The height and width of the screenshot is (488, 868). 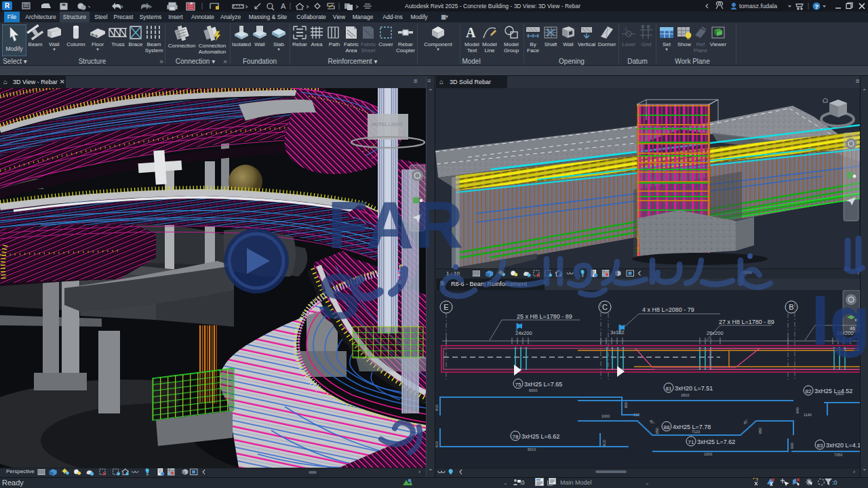 What do you see at coordinates (669, 389) in the screenshot?
I see `svg-text: 81` at bounding box center [669, 389].